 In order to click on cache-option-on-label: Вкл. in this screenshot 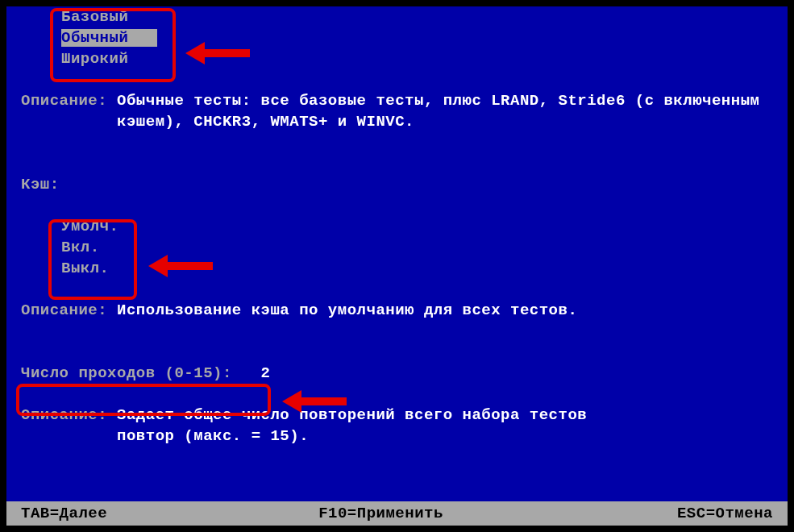, I will do `click(81, 247)`.